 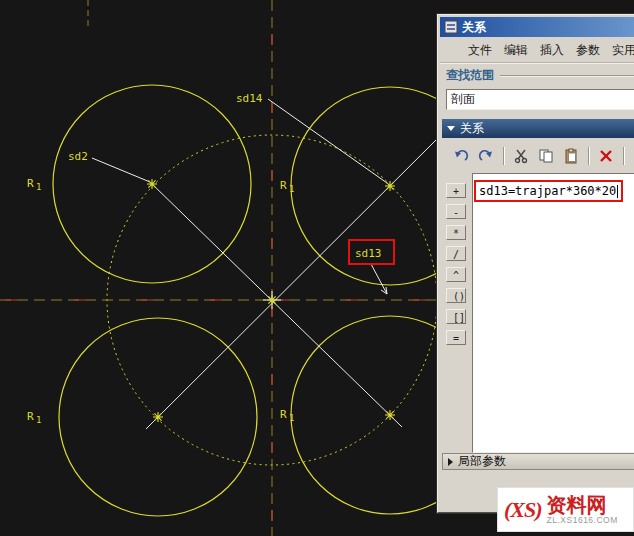 What do you see at coordinates (552, 50) in the screenshot?
I see `menu-insert: 插入` at bounding box center [552, 50].